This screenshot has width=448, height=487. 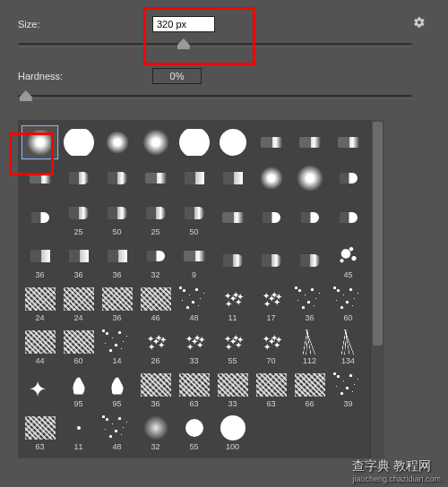 I want to click on gear-icon, so click(x=419, y=23).